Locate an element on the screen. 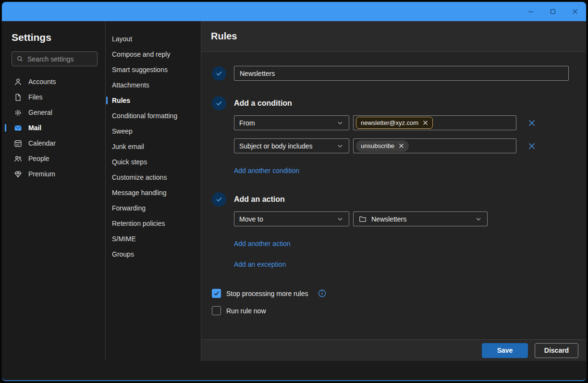 This screenshot has height=383, width=588. add-an-exception-link: Add an exception is located at coordinates (260, 264).